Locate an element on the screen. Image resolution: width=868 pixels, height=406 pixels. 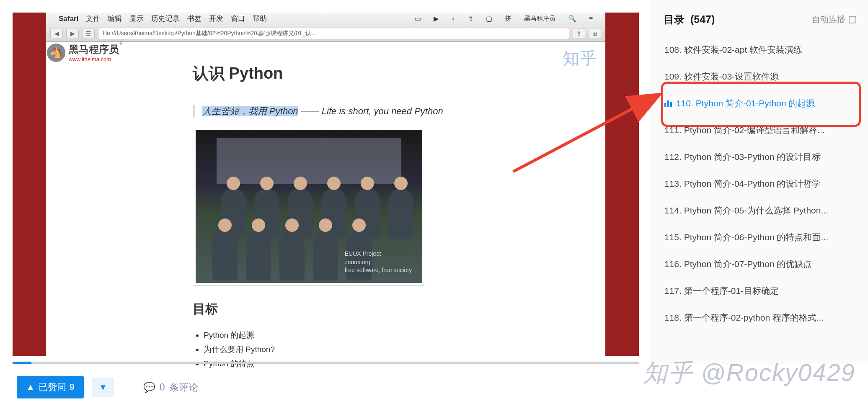
upvote-button: ▲ 已赞同 9 is located at coordinates (50, 387).